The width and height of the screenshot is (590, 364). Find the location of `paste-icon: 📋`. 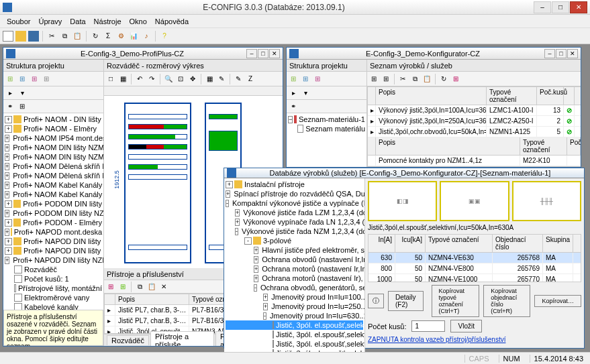

paste-icon: 📋 is located at coordinates (77, 36).